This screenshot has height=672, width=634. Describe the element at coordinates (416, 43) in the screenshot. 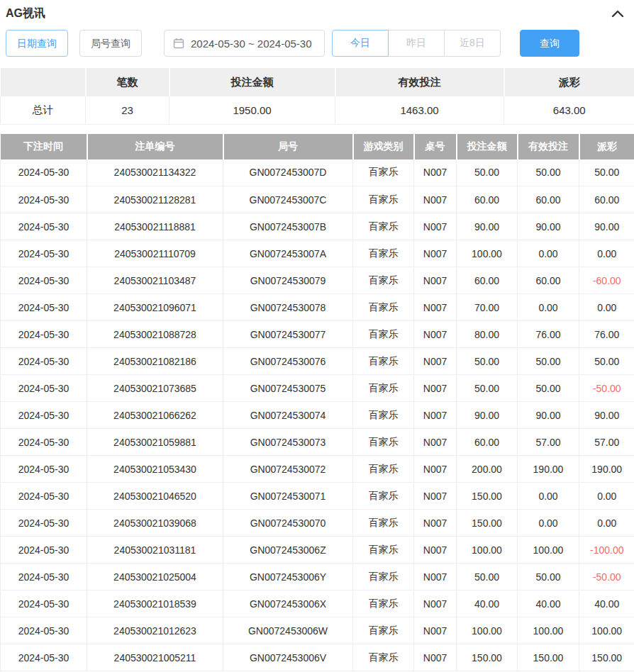

I see `quick-range-yesterday: 昨日` at that location.